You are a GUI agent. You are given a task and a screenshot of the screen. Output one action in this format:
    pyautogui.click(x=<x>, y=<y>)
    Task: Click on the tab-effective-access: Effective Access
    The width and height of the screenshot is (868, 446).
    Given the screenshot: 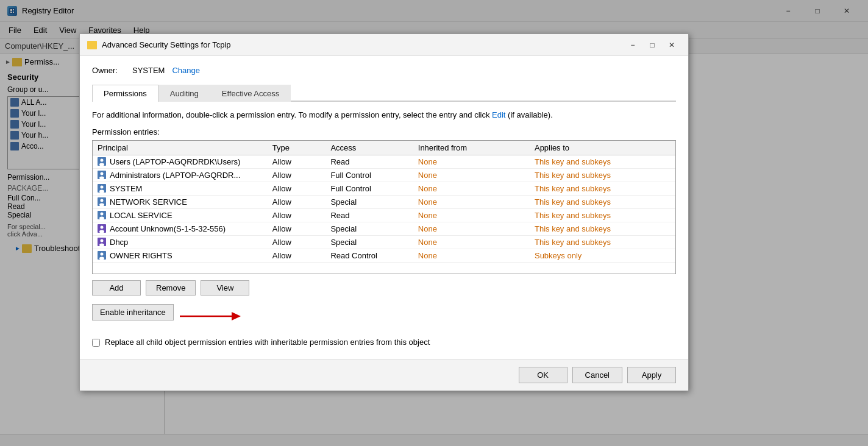 What is the action you would take?
    pyautogui.click(x=251, y=93)
    